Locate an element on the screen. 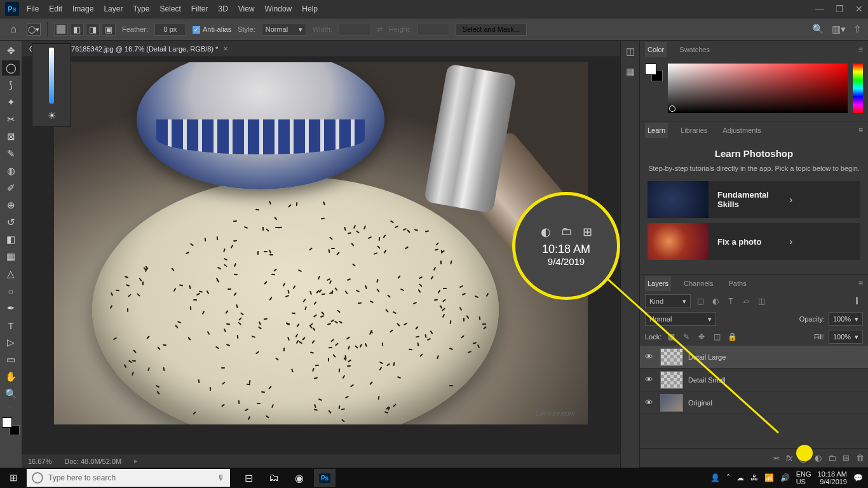  crop-tool-icon: ✂ is located at coordinates (11, 119).